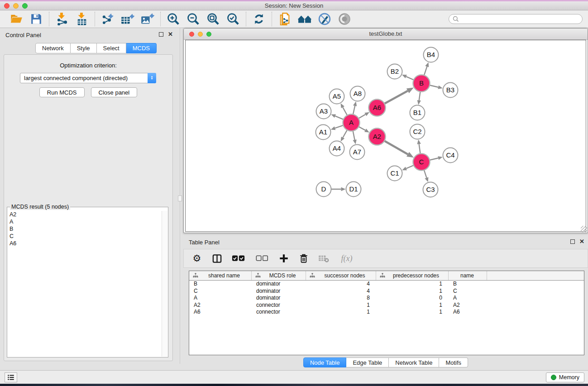 The width and height of the screenshot is (588, 386). I want to click on column-header-mcds-role: MCDS role, so click(279, 276).